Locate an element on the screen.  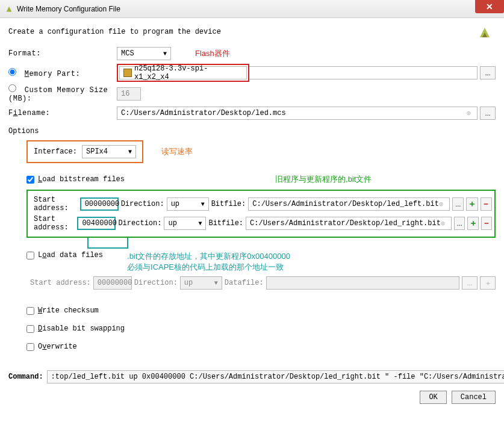
data-direction-label: Direction: is located at coordinates (156, 283).